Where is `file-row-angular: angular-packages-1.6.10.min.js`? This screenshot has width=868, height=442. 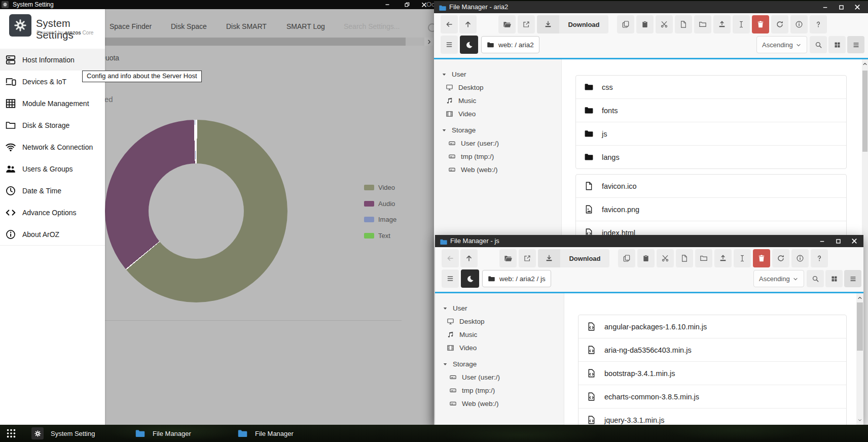 file-row-angular: angular-packages-1.6.10.min.js is located at coordinates (712, 327).